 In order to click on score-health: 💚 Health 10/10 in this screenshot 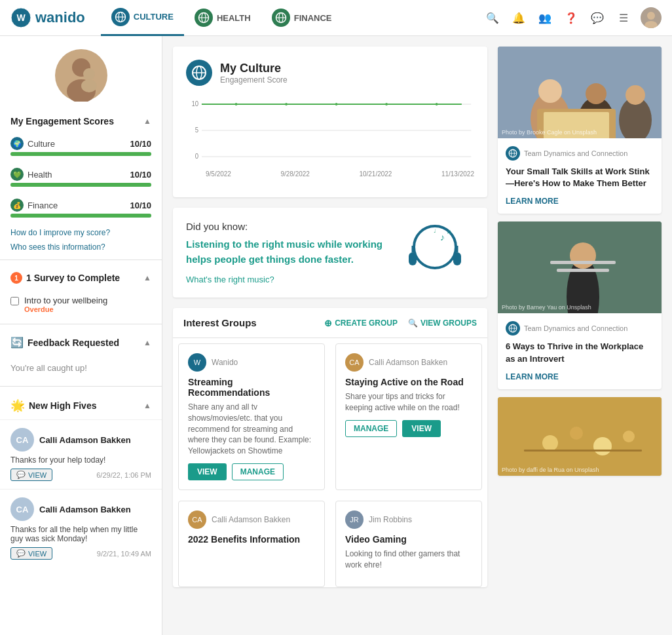, I will do `click(81, 180)`.